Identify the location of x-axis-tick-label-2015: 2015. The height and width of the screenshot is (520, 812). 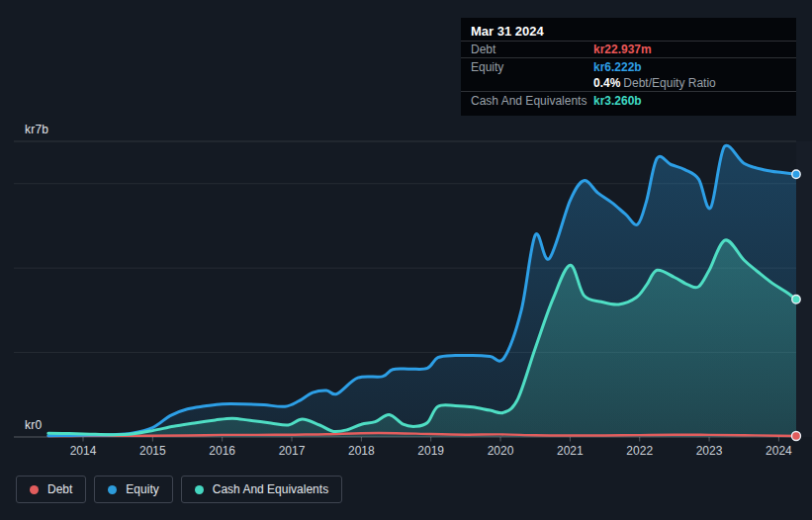
(152, 451).